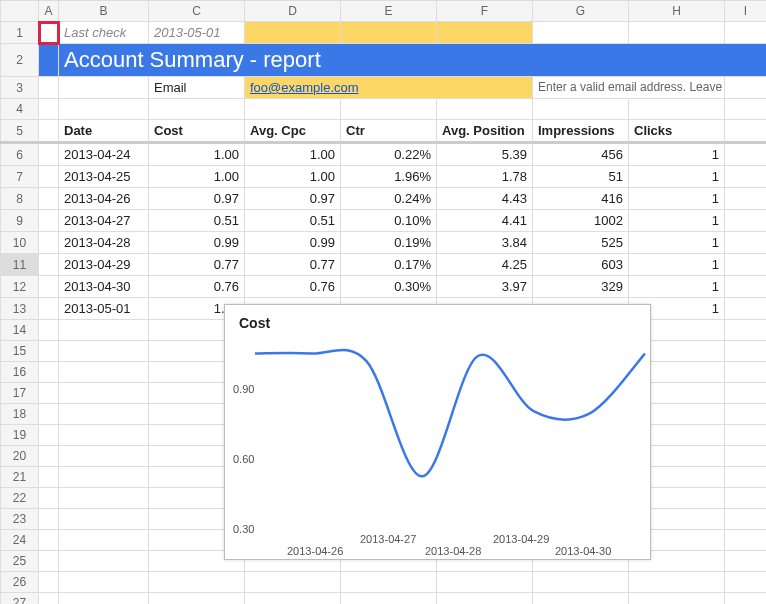  What do you see at coordinates (20, 436) in the screenshot?
I see `row-header-19: 19` at bounding box center [20, 436].